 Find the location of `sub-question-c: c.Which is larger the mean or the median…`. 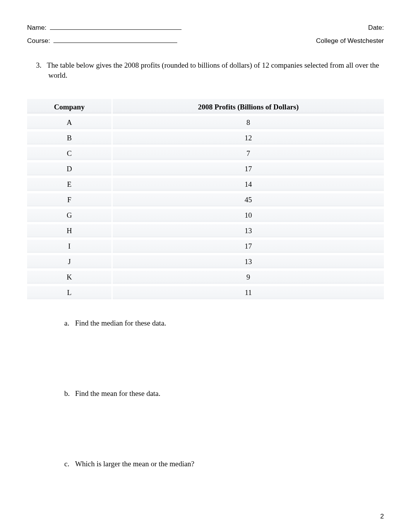

sub-question-c: c.Which is larger the mean or the median… is located at coordinates (225, 464).